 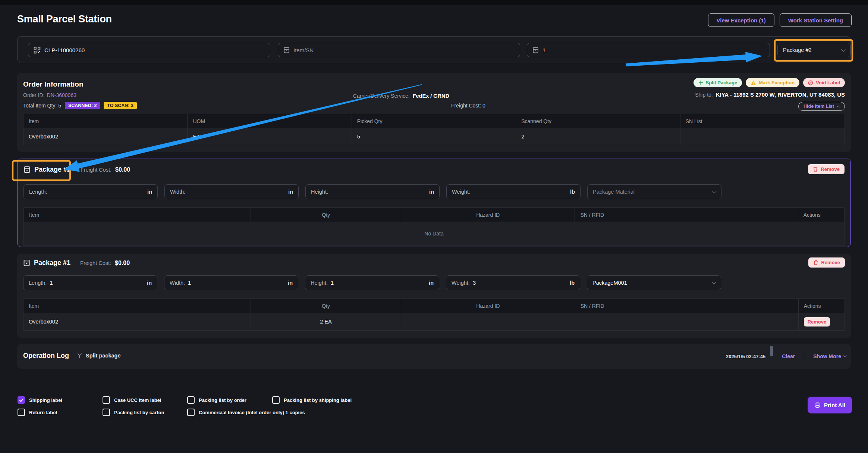 I want to click on split-package-button: Split Package, so click(x=718, y=83).